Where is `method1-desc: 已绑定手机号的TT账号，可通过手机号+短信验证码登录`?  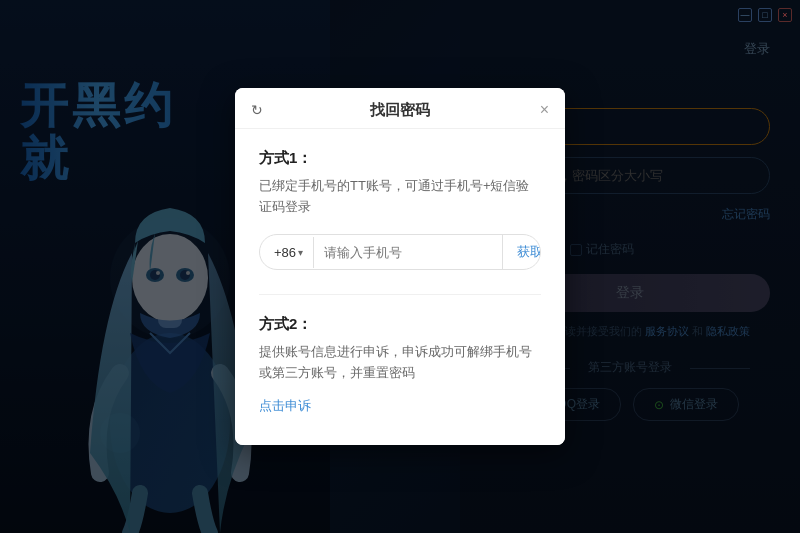
method1-desc: 已绑定手机号的TT账号，可通过手机号+短信验证码登录 is located at coordinates (400, 197).